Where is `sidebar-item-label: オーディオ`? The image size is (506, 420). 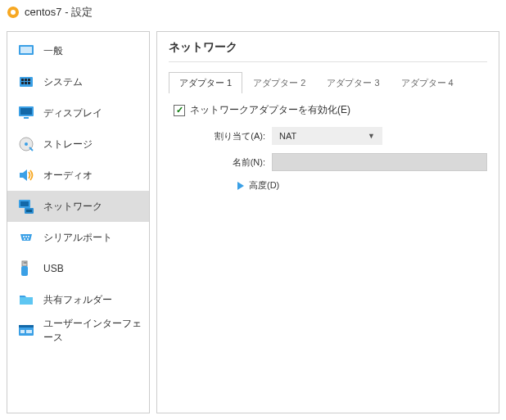 sidebar-item-label: オーディオ is located at coordinates (68, 175).